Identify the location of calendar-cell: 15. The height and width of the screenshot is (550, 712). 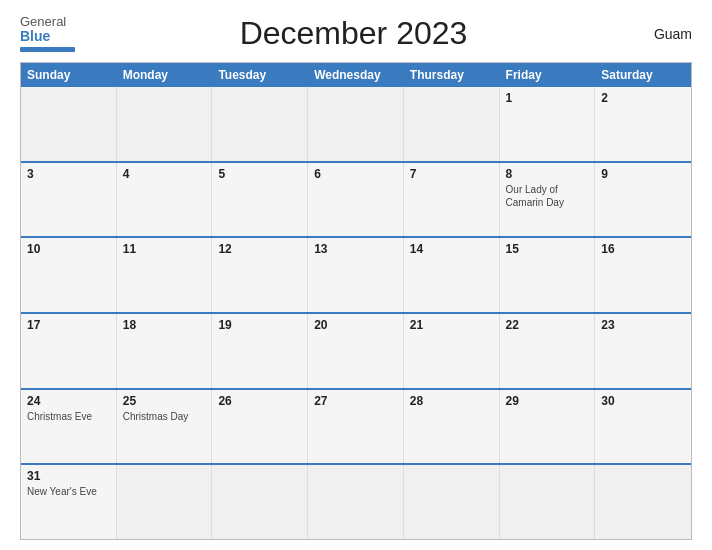
(548, 275).